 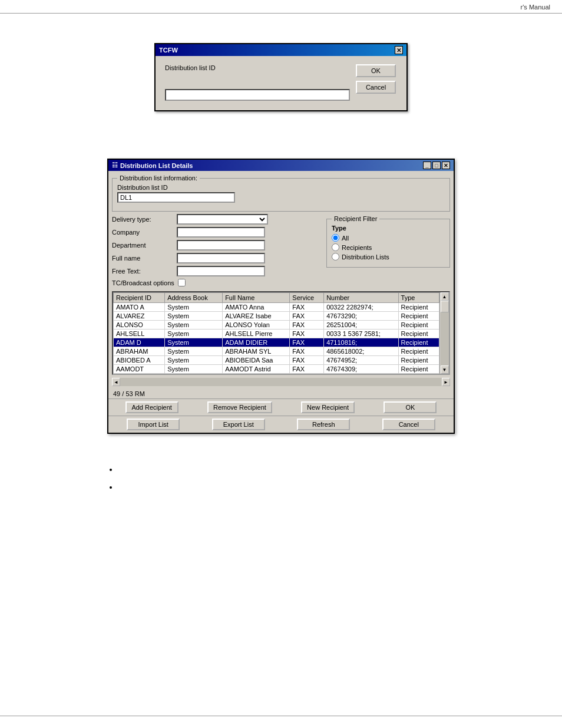 What do you see at coordinates (277, 316) in the screenshot?
I see `table-row: ALVAREZSystemALVAREZ IsabeFAX47673290;Re…` at bounding box center [277, 316].